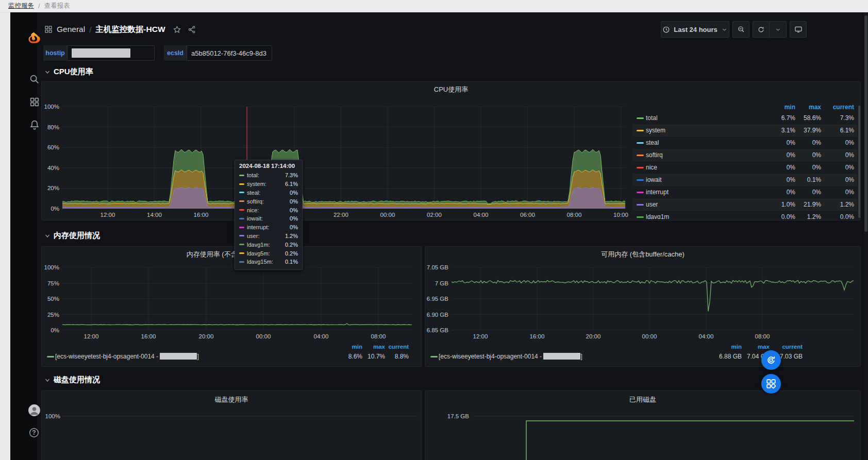 The height and width of the screenshot is (460, 868). Describe the element at coordinates (130, 30) in the screenshot. I see `dashboard-title: 主机监控数据-HCW` at that location.